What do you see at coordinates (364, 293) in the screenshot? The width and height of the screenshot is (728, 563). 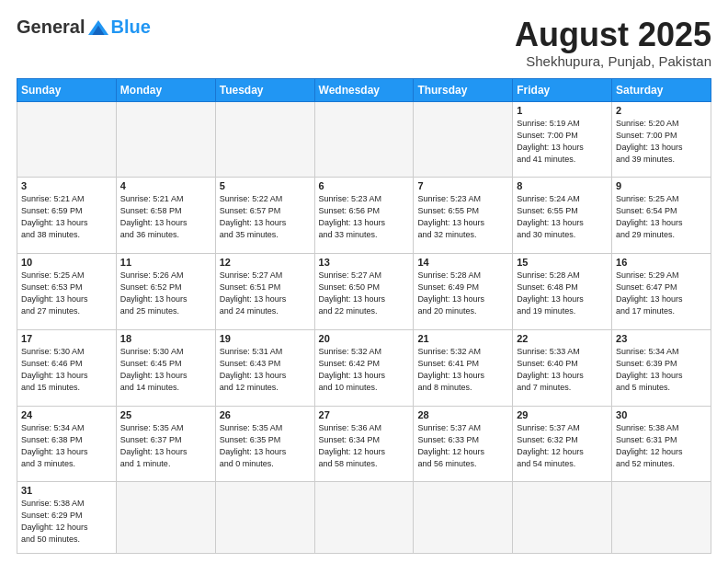 I see `calendar-cell: 13Sunrise: 5:27 AM Sunset: 6:50 PM Dayli…` at bounding box center [364, 293].